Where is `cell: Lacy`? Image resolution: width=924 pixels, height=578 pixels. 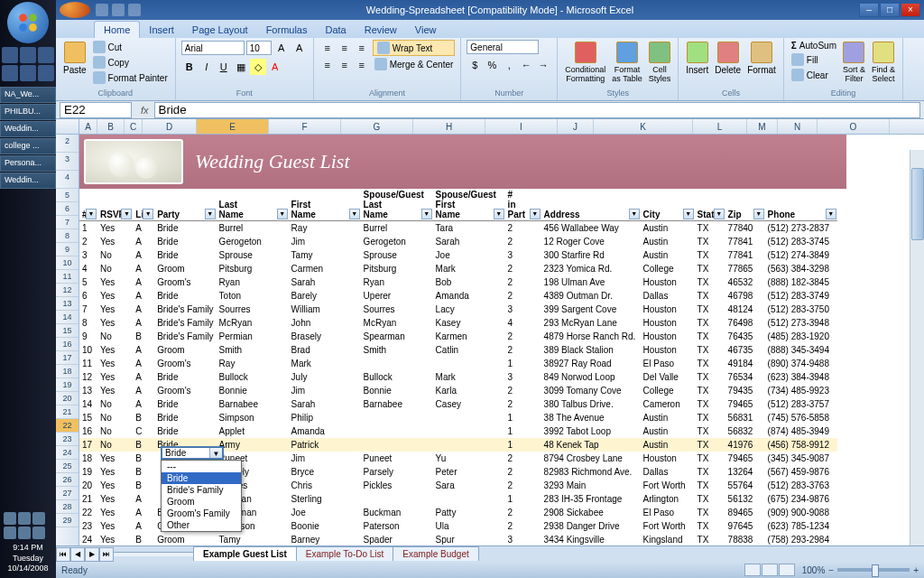 cell: Lacy is located at coordinates (469, 309).